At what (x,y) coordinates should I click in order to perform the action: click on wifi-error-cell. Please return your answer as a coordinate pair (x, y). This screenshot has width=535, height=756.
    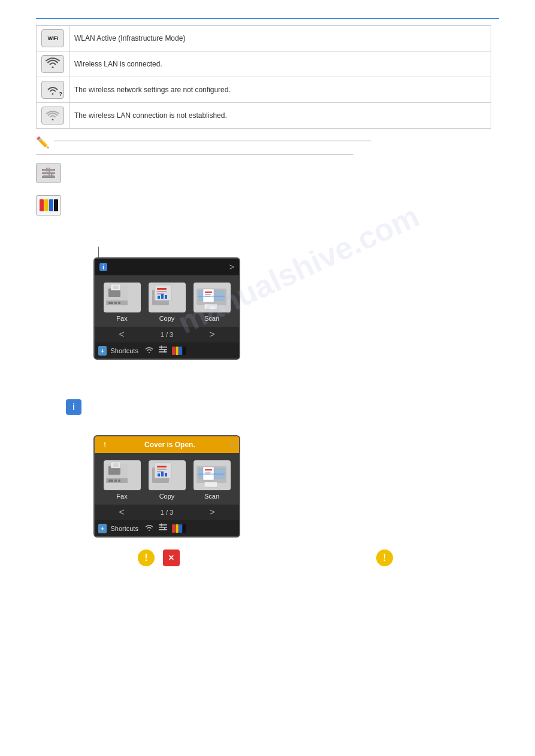
    Looking at the image, I should click on (53, 116).